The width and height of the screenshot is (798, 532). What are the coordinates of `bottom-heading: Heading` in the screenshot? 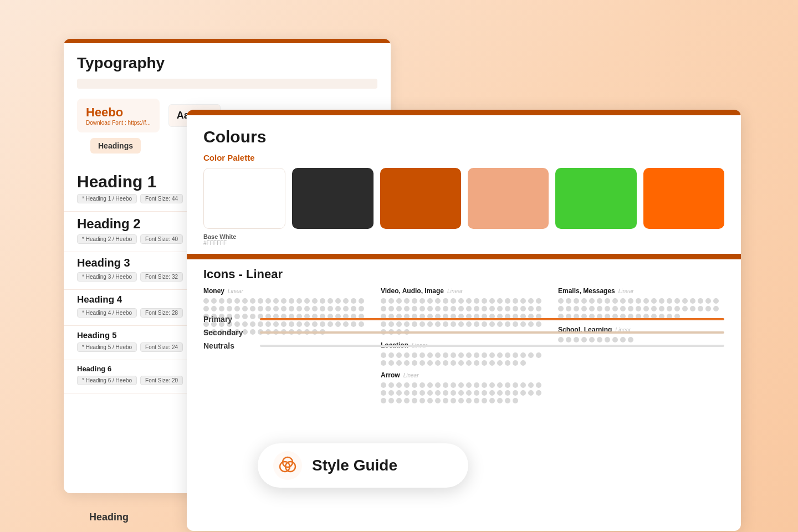 It's located at (109, 518).